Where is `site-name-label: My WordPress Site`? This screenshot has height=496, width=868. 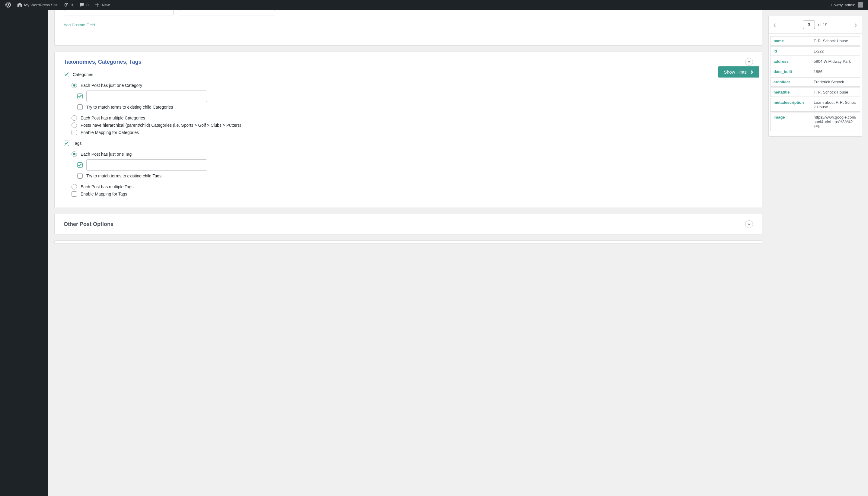 site-name-label: My WordPress Site is located at coordinates (41, 5).